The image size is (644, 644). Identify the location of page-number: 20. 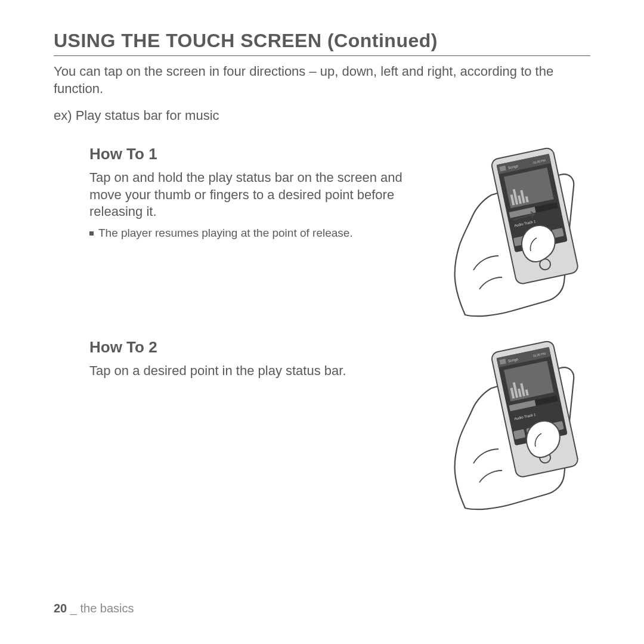
(60, 608).